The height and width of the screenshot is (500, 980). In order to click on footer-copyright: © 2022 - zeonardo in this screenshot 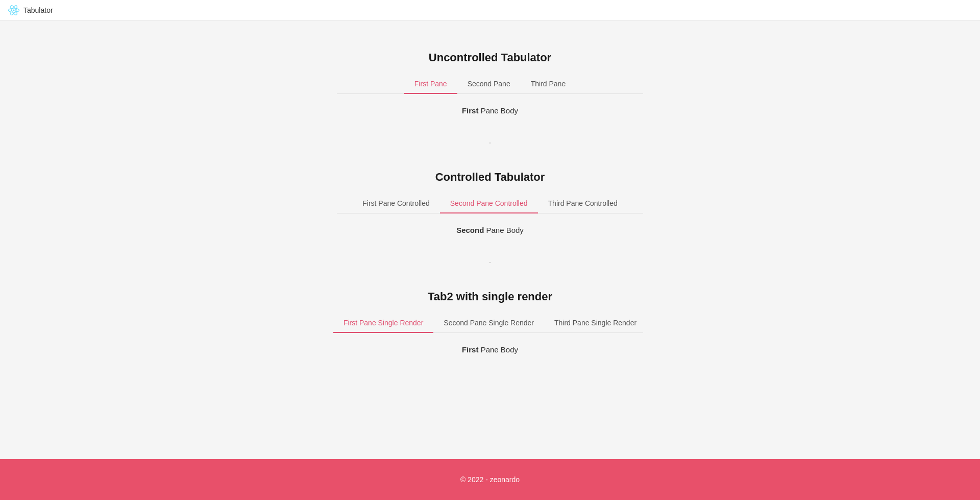, I will do `click(490, 480)`.